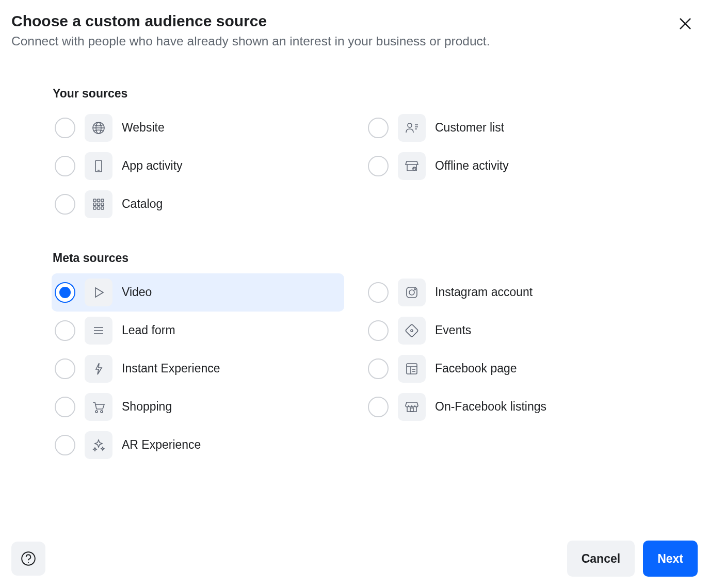 The width and height of the screenshot is (709, 588). I want to click on source-label-website: Website, so click(143, 128).